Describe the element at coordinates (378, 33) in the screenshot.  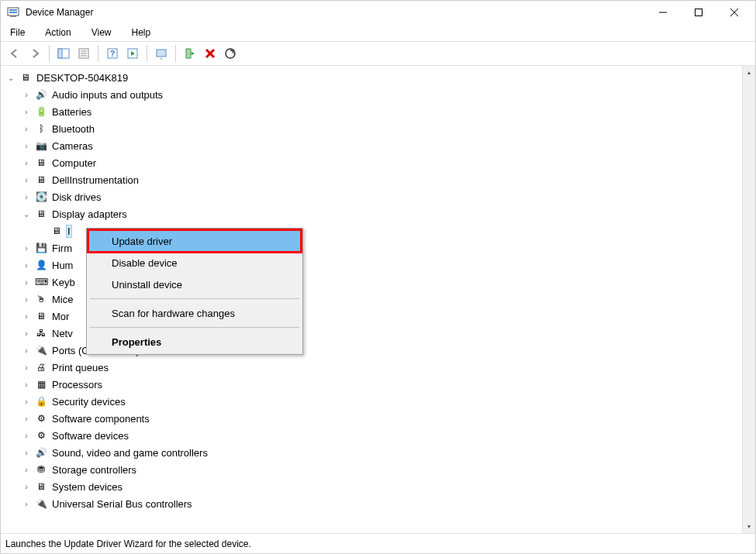
I see `menubar: File Action View Help` at that location.